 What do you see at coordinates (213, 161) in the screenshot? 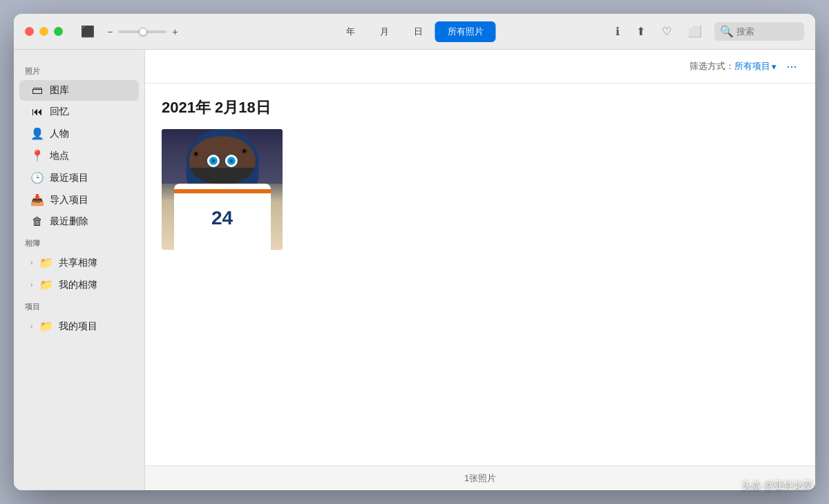
I see `pupil-left` at bounding box center [213, 161].